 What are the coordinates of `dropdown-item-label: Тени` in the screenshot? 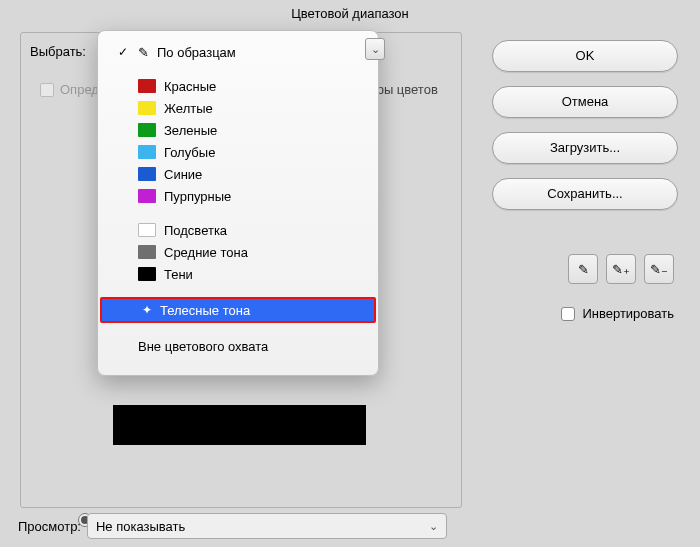 It's located at (178, 274).